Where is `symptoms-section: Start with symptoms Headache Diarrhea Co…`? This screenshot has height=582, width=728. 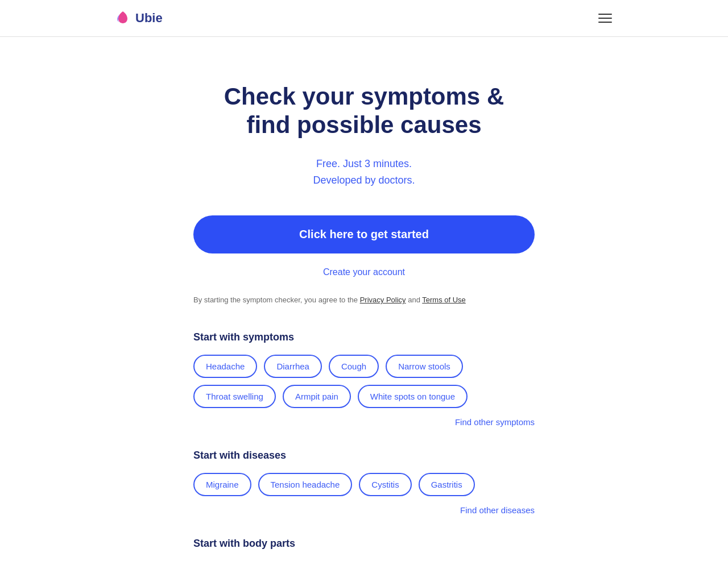
symptoms-section: Start with symptoms Headache Diarrhea Co… is located at coordinates (364, 379).